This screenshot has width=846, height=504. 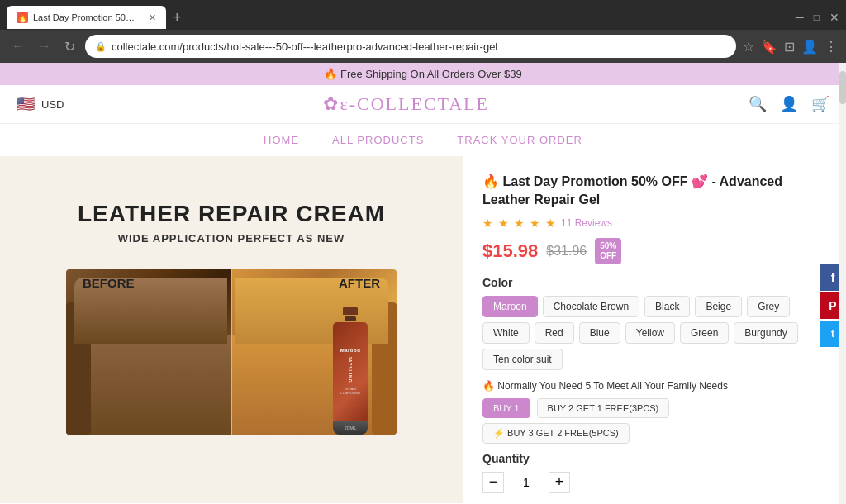 I want to click on color-black: Black, so click(x=668, y=307).